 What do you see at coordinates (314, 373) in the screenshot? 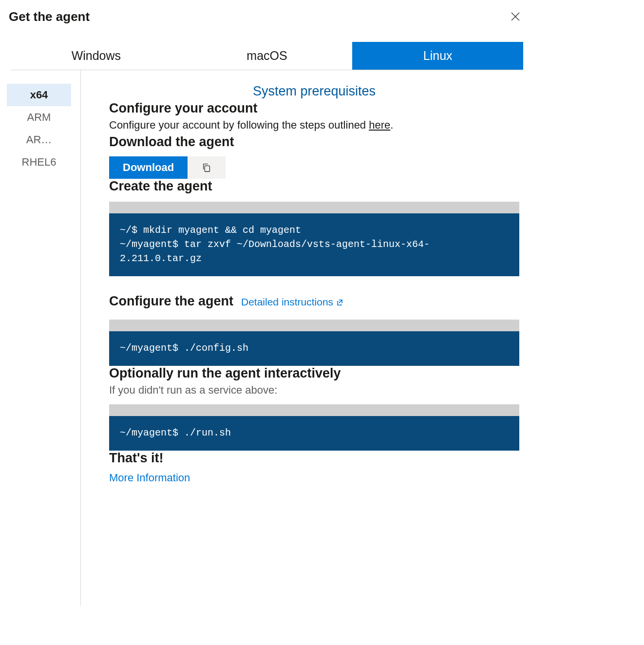
I see `heading-optional-run: Optionally run the agent interactively` at bounding box center [314, 373].